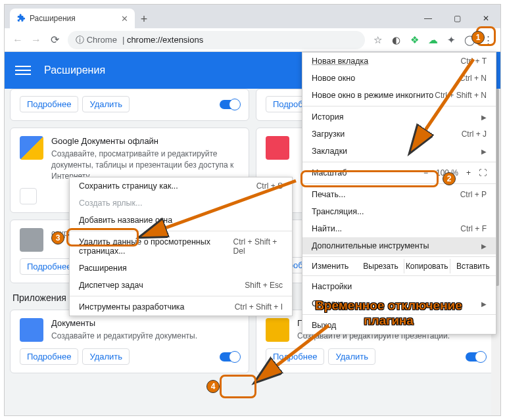  Describe the element at coordinates (181, 246) in the screenshot. I see `submenu-clear-data: Удалить данные о просмотренных страницах…` at that location.